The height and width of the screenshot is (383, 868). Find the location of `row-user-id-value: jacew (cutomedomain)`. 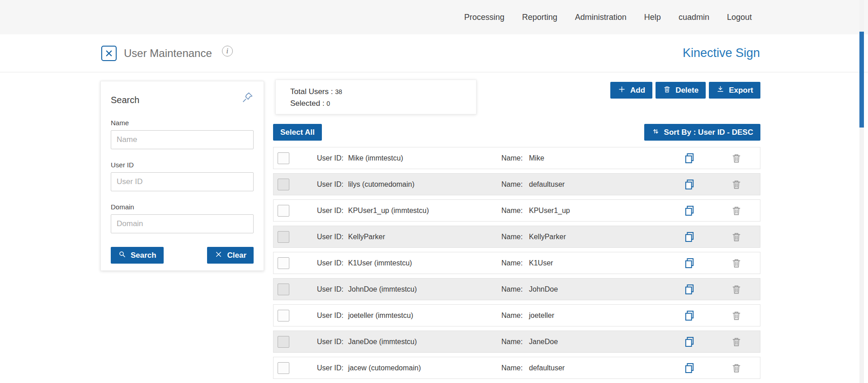

row-user-id-value: jacew (cutomedomain) is located at coordinates (384, 368).